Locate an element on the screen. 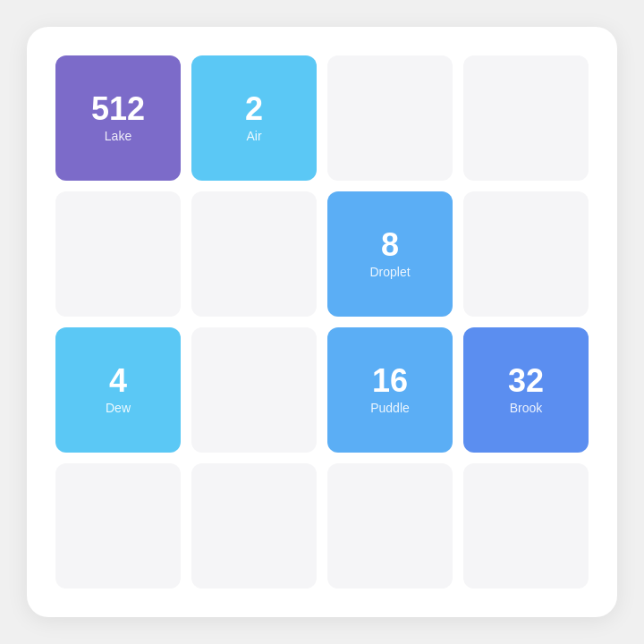 This screenshot has width=644, height=644. cell-label: Dew is located at coordinates (118, 408).